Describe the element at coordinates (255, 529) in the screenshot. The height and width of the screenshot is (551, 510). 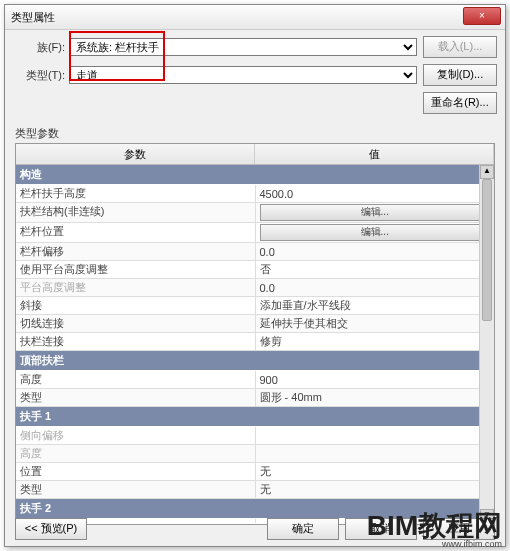
I see `dialog-footer: << 预览(P) 确定 取消 应用` at that location.